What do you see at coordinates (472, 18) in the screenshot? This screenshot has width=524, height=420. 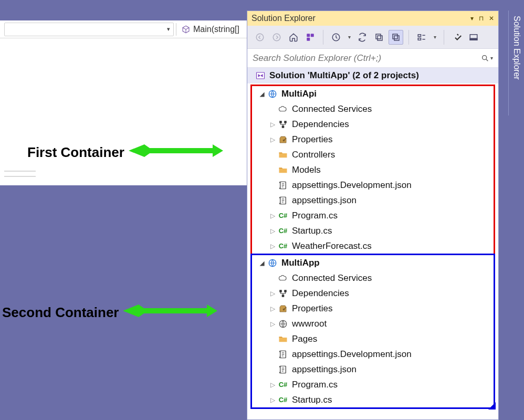 I see `window-menu-icon: ▾` at bounding box center [472, 18].